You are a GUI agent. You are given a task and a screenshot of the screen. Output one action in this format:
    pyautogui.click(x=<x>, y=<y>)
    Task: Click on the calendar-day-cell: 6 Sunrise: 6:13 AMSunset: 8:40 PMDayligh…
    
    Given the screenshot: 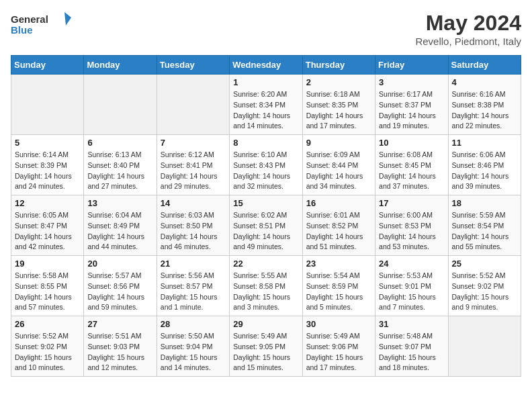 What is the action you would take?
    pyautogui.click(x=120, y=165)
    